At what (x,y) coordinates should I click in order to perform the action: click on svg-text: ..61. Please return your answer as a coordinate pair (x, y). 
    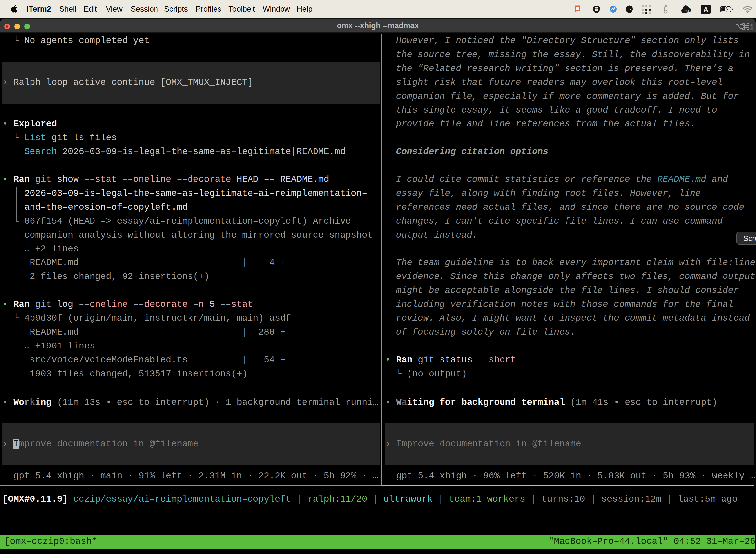
    Looking at the image, I should click on (686, 11).